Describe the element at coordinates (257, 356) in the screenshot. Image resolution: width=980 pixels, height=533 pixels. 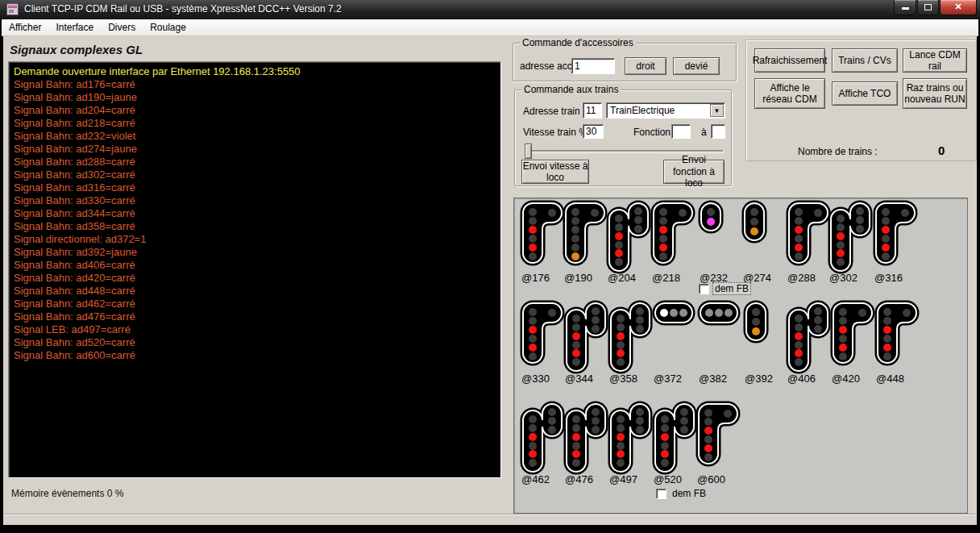
I see `console-line: Signal Bahn: ad600=carré` at that location.